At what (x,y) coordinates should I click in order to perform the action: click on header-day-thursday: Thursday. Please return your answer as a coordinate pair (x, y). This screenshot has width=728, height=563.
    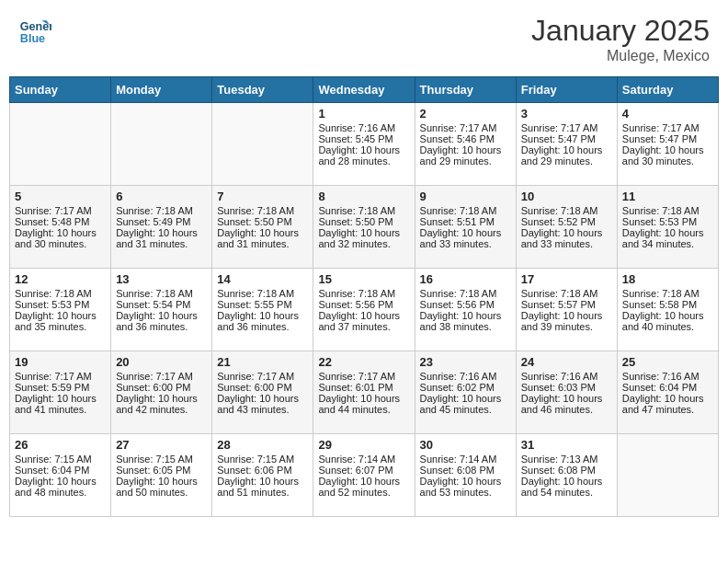
    Looking at the image, I should click on (465, 90).